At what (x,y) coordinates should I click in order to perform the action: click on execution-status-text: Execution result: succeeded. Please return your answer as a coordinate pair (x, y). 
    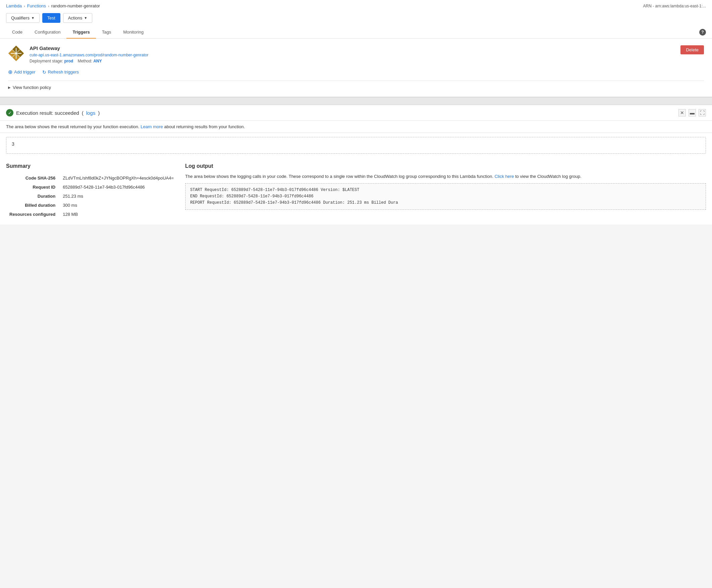
    Looking at the image, I should click on (48, 113).